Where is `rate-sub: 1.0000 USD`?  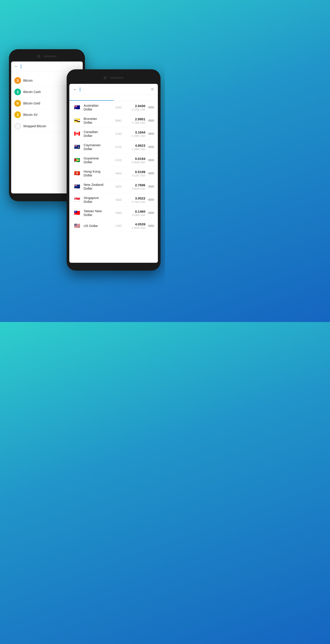
rate-sub: 1.0000 USD is located at coordinates (138, 228).